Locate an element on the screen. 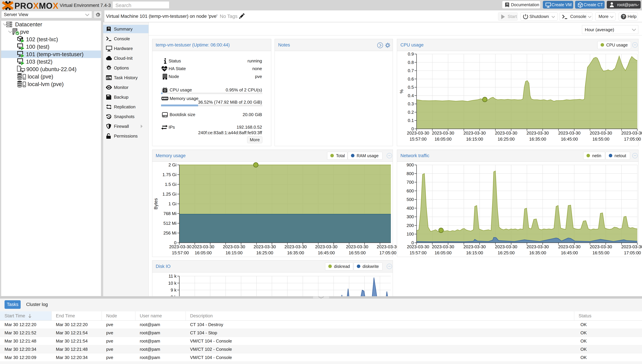 This screenshot has width=642, height=364. svg-text: 600 is located at coordinates (410, 191).